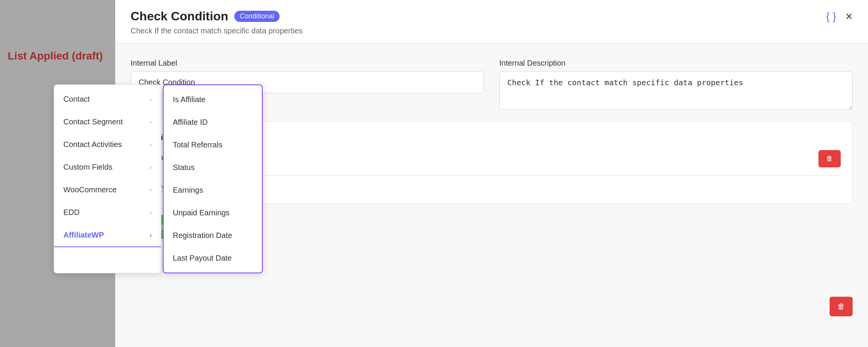 The height and width of the screenshot is (347, 868). What do you see at coordinates (213, 122) in the screenshot?
I see `dropdown-right-item-affiliate-id: Affiliate ID` at bounding box center [213, 122].